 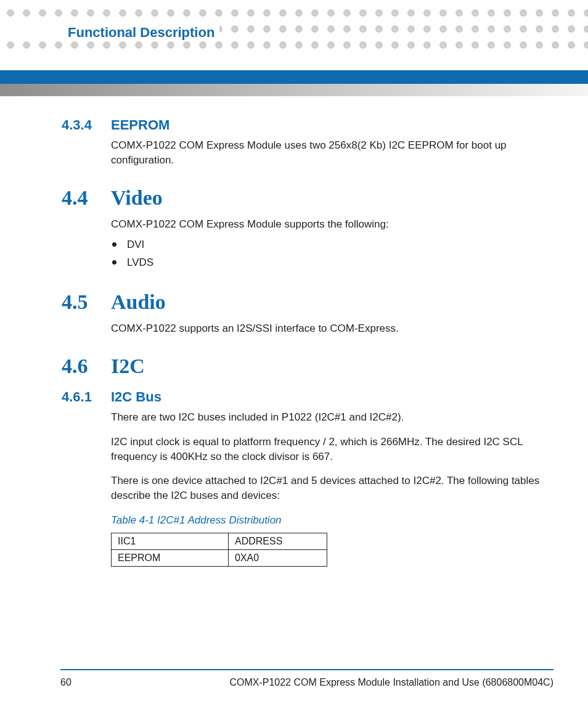 What do you see at coordinates (305, 302) in the screenshot?
I see `section-4-5-heading: 4.5 Audio` at bounding box center [305, 302].